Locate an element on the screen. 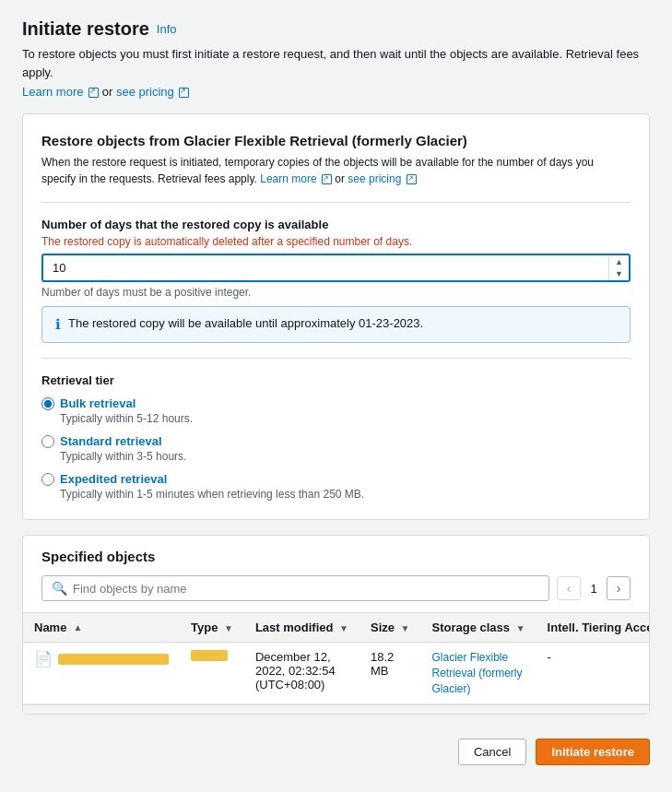 The image size is (672, 792). info-circle-icon: ℹ is located at coordinates (58, 325).